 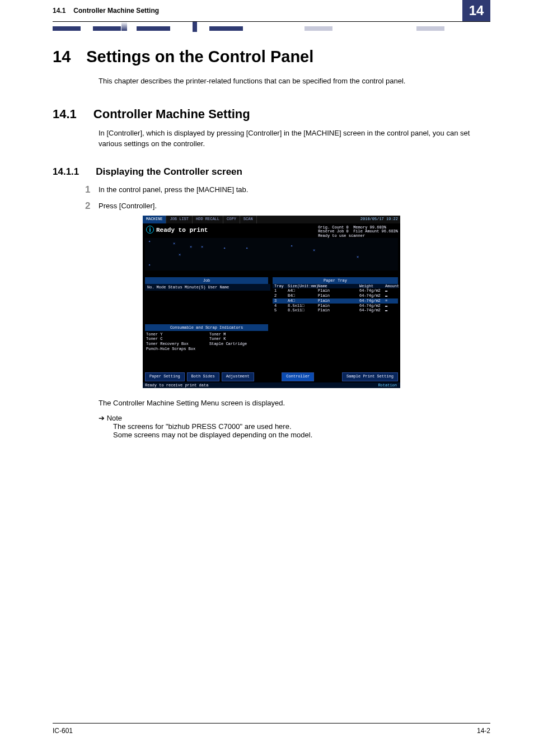 What do you see at coordinates (154, 220) in the screenshot?
I see `tab-machine: MACHINE` at bounding box center [154, 220].